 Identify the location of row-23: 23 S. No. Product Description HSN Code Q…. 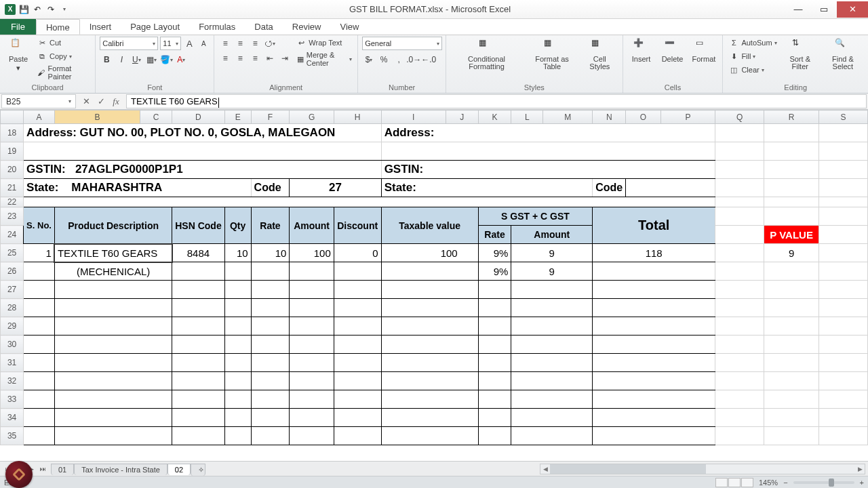
(434, 217).